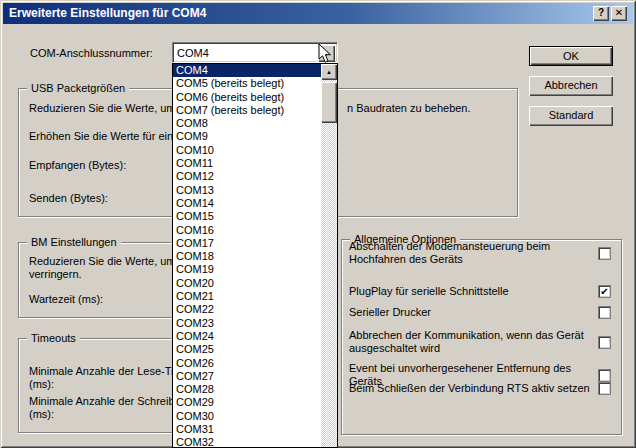 The width and height of the screenshot is (636, 448). What do you see at coordinates (247, 164) in the screenshot?
I see `dropdown-option: COM11` at bounding box center [247, 164].